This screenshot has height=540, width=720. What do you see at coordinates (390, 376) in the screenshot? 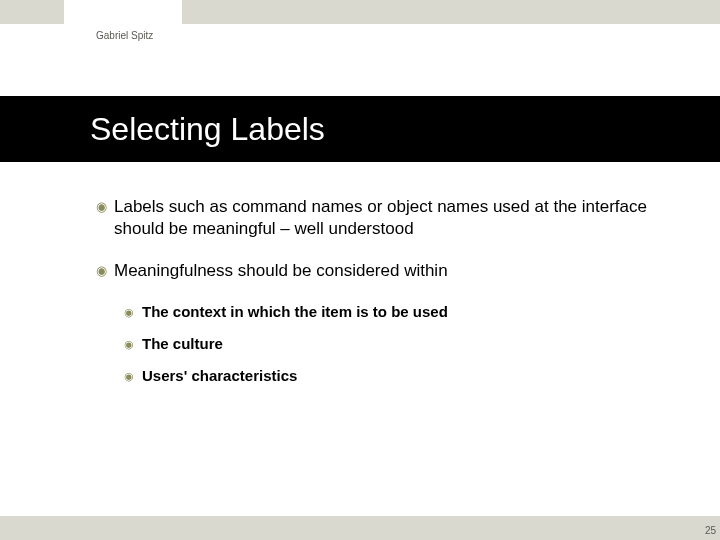
I see `sub-bullet-item: ◉ Users' characteristics` at bounding box center [390, 376].